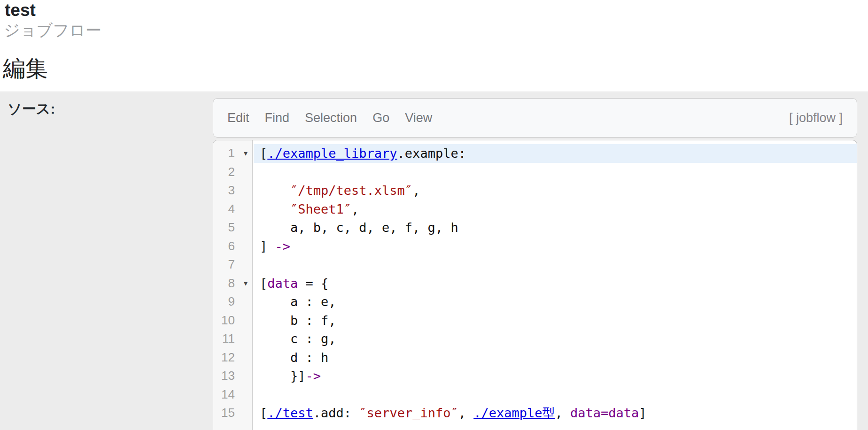  What do you see at coordinates (535, 284) in the screenshot?
I see `code-line: 8▾[data = {` at bounding box center [535, 284].